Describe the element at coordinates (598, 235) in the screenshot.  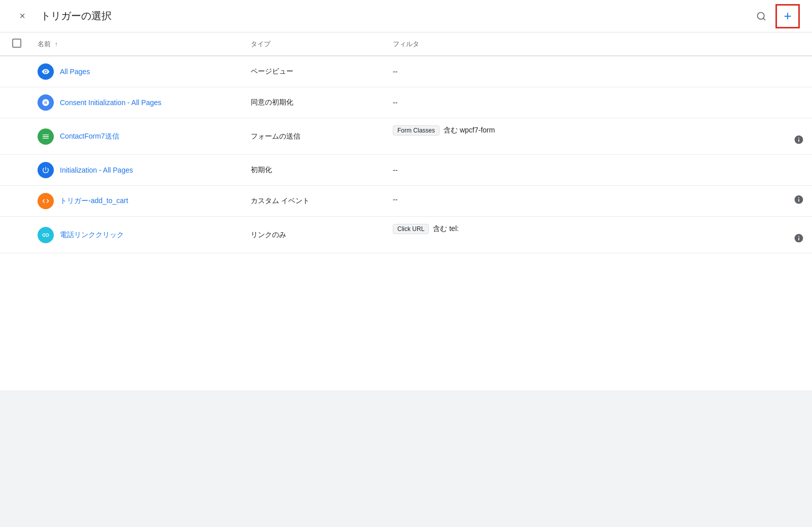
I see `row-filter-cell: Click URL含む tel:` at that location.